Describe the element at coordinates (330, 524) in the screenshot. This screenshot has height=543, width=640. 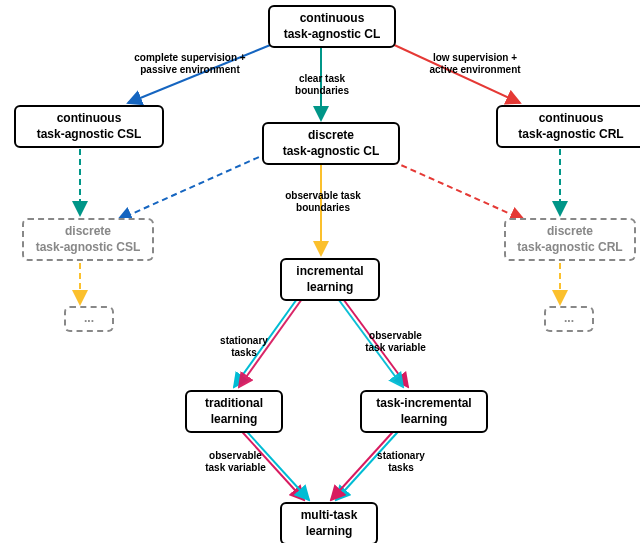
I see `node-label: multi-tasklearning` at that location.